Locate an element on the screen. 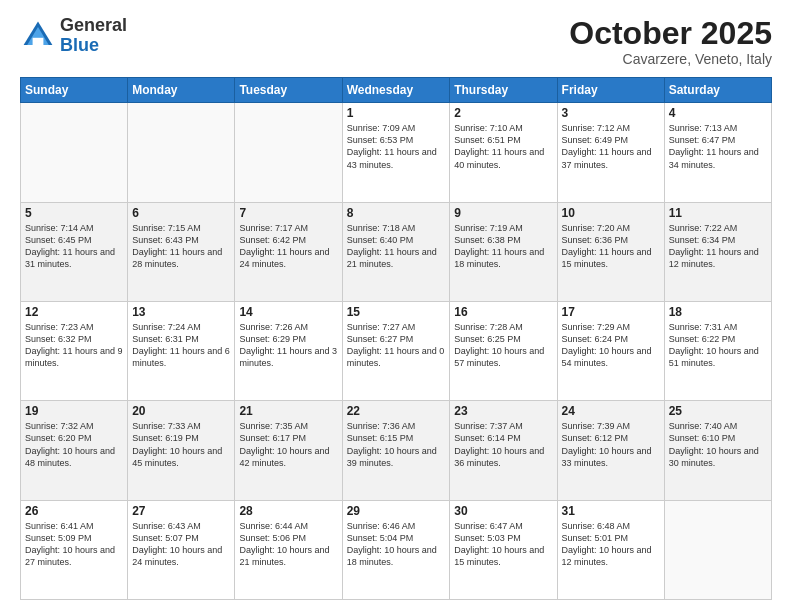 The height and width of the screenshot is (612, 792). calendar-cell: 30Sunrise: 6:47 AMSunset: 5:03 PMDayligh… is located at coordinates (504, 550).